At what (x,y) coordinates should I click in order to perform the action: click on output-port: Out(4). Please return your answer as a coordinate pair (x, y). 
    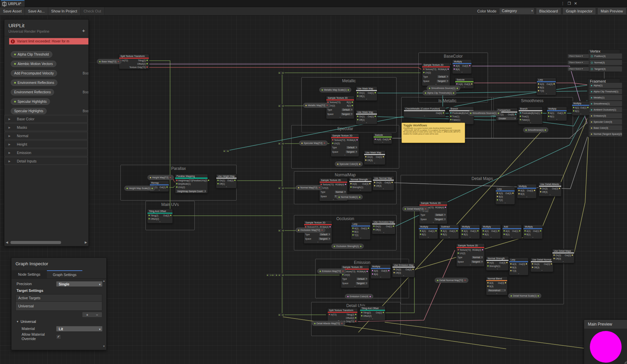
    Looking at the image, I should click on (385, 271).